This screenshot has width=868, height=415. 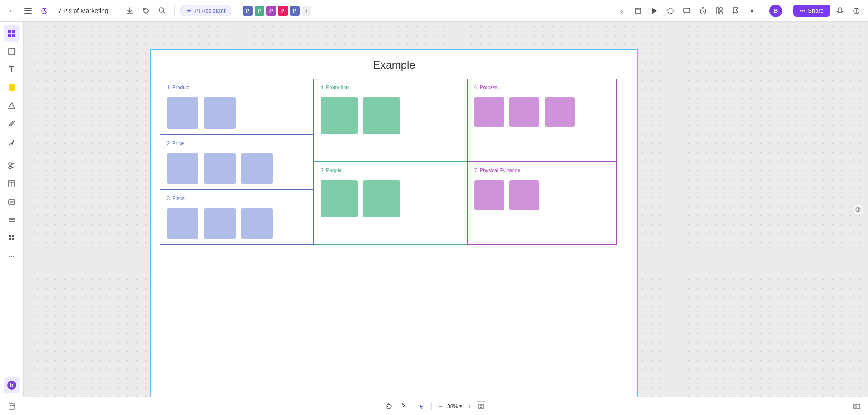 What do you see at coordinates (237, 167) in the screenshot?
I see `price-items` at bounding box center [237, 167].